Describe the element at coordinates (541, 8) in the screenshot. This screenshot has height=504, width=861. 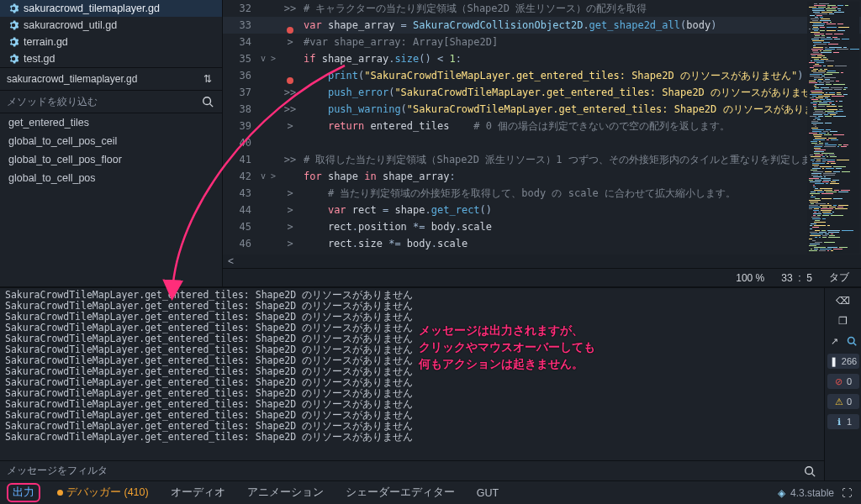
I see `code-line: 32>># キャラクターの当たり判定領域（Shape2D 派生リソース）の配列を…` at that location.